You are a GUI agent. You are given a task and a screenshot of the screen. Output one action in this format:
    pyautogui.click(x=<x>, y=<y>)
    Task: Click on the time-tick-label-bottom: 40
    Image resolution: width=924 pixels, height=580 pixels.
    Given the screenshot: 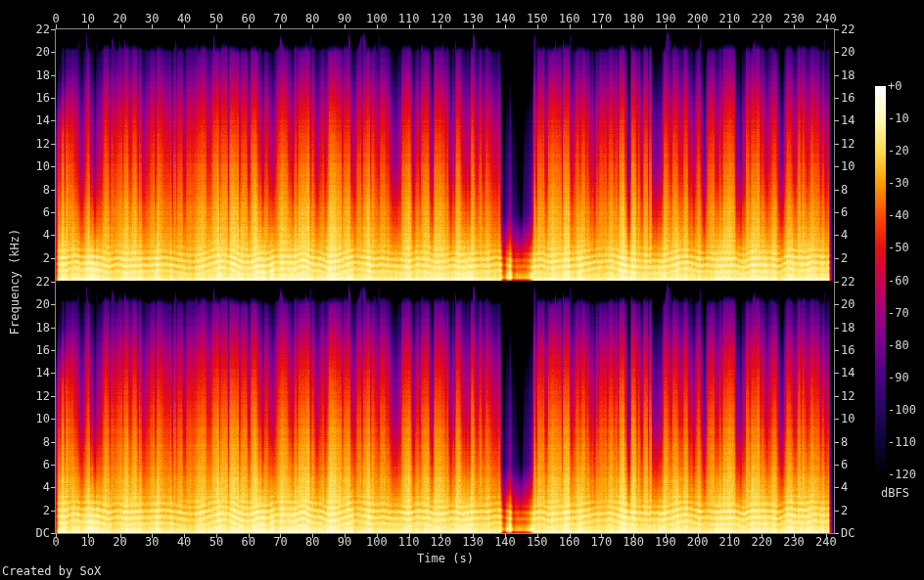 What is the action you would take?
    pyautogui.click(x=184, y=542)
    